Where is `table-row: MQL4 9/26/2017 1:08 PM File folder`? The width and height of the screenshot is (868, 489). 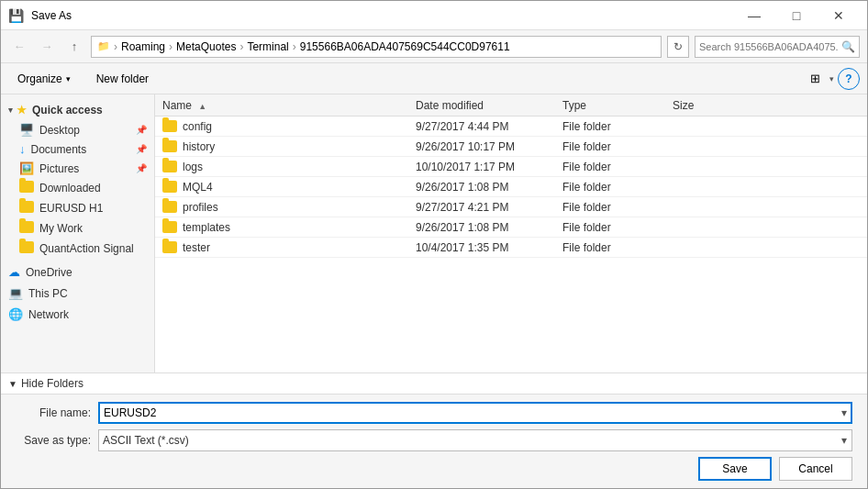 table-row: MQL4 9/26/2017 1:08 PM File folder is located at coordinates (511, 187).